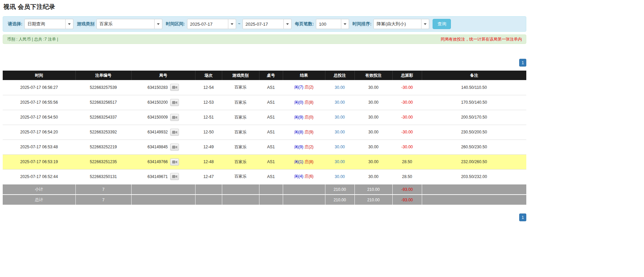 Image resolution: width=644 pixels, height=277 pixels. Describe the element at coordinates (163, 75) in the screenshot. I see `column-header: 局号` at that location.